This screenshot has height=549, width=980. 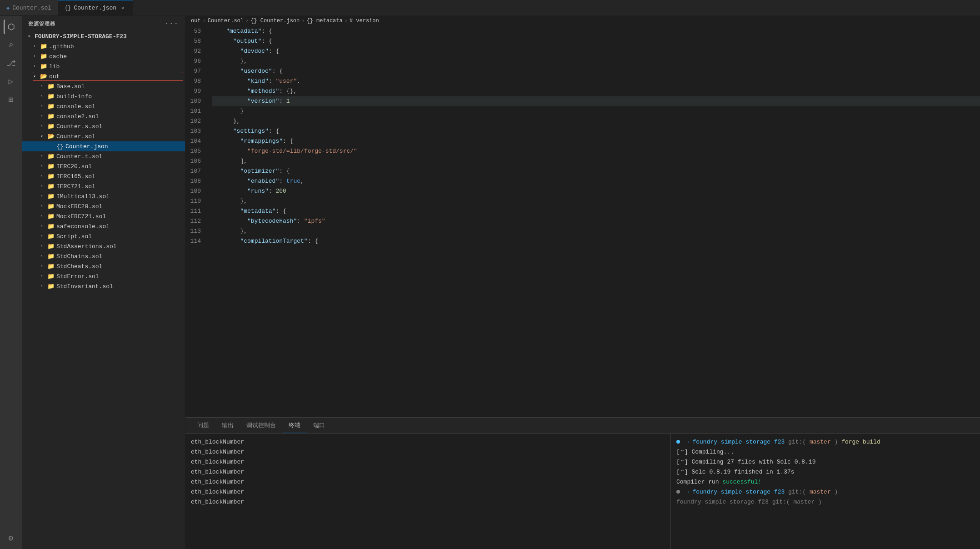 I want to click on cache-chevron-icon: ›, so click(x=35, y=56).